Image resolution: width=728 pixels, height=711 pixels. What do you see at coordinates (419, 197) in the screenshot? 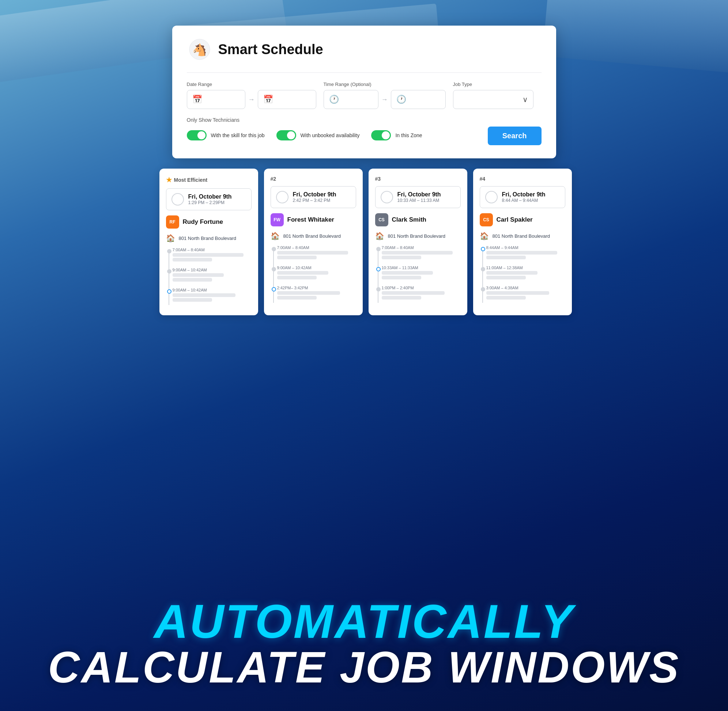
I see `time-window-info: Fri, October 9th 10:33 AM – 11:33 AM` at bounding box center [419, 197].